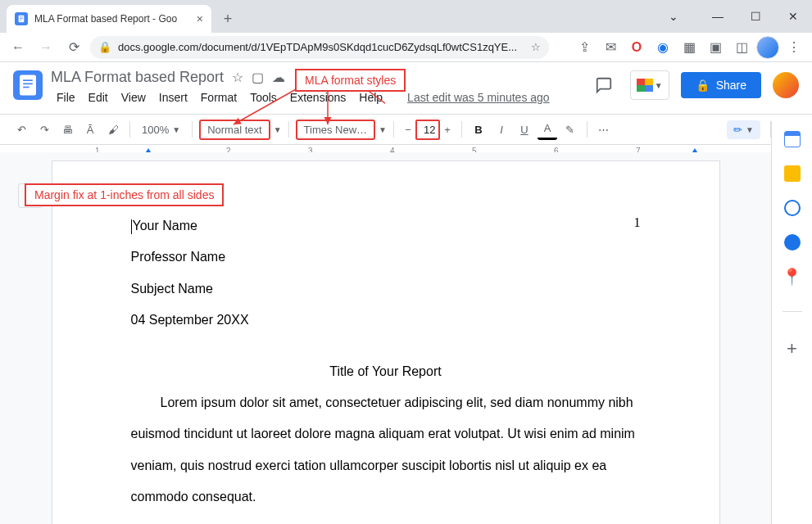  What do you see at coordinates (98, 97) in the screenshot?
I see `menu-edit: Edit` at bounding box center [98, 97].